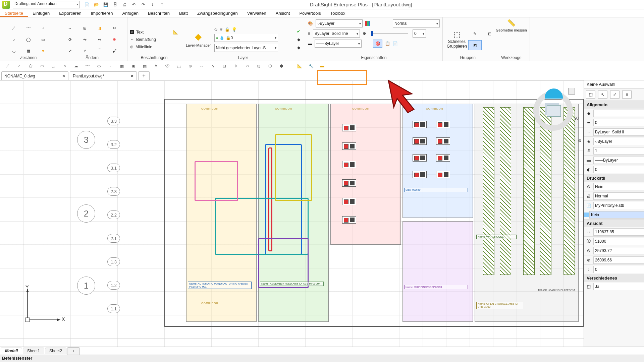 The image size is (644, 362). I want to click on qt-table: ▤, so click(145, 66).